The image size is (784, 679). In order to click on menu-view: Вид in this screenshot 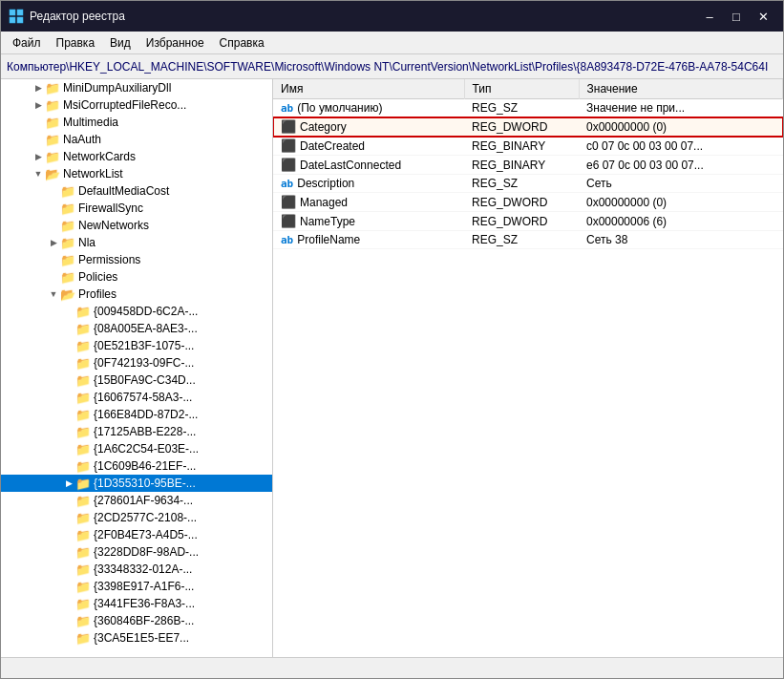, I will do `click(120, 43)`.